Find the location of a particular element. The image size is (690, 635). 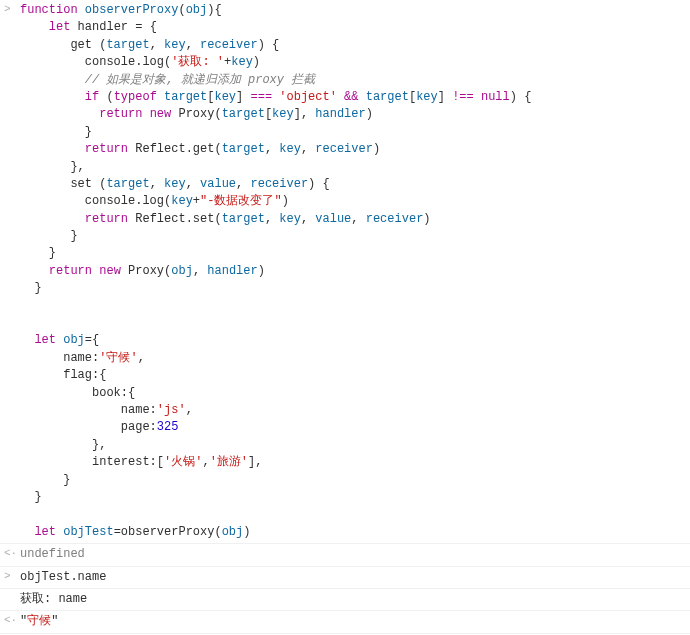

code-line: "守候" is located at coordinates (355, 622).